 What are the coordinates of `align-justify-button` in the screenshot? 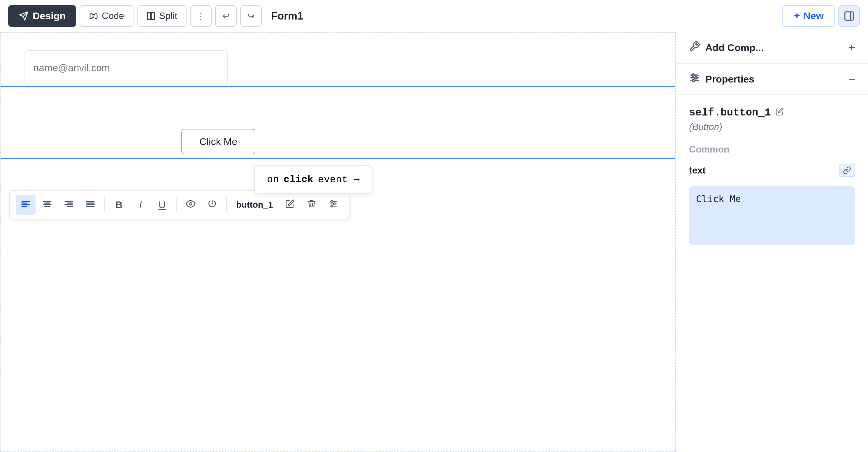 It's located at (90, 205).